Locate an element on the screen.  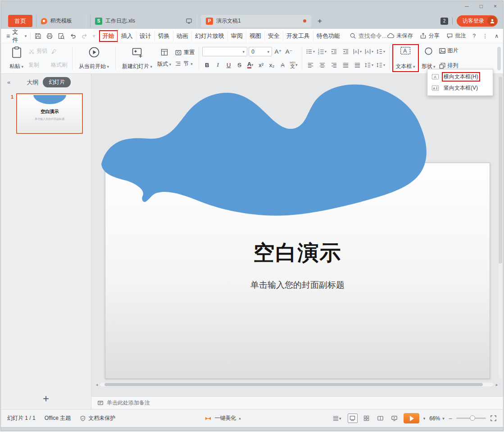
format-painter-button: 格式刷 is located at coordinates (59, 65).